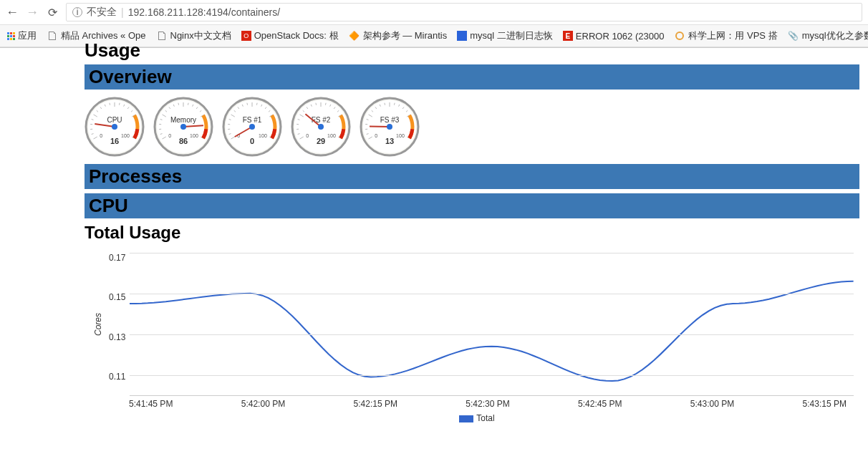  I want to click on ring-icon, so click(680, 36).